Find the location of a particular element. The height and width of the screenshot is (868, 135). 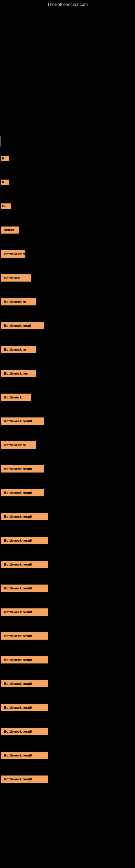

result-item-8: Bottleneck resul is located at coordinates (68, 326).